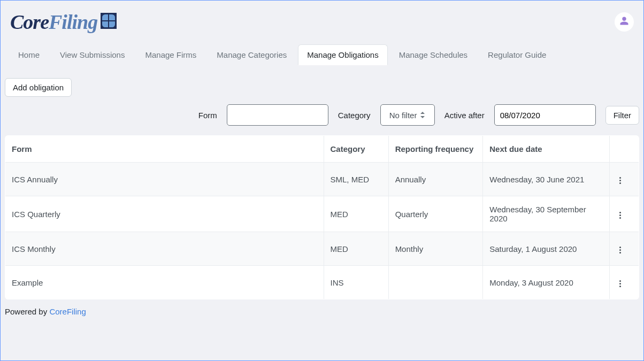 This screenshot has width=644, height=361. What do you see at coordinates (547, 249) in the screenshot?
I see `cell-due: Saturday, 1 August 2020` at bounding box center [547, 249].